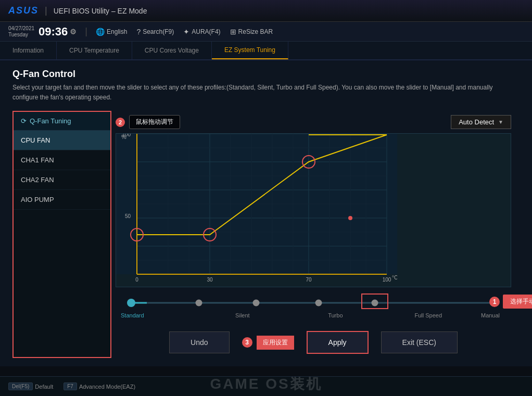 This screenshot has width=532, height=396. Describe the element at coordinates (117, 32) in the screenshot. I see `topbar-language-label: English` at that location.